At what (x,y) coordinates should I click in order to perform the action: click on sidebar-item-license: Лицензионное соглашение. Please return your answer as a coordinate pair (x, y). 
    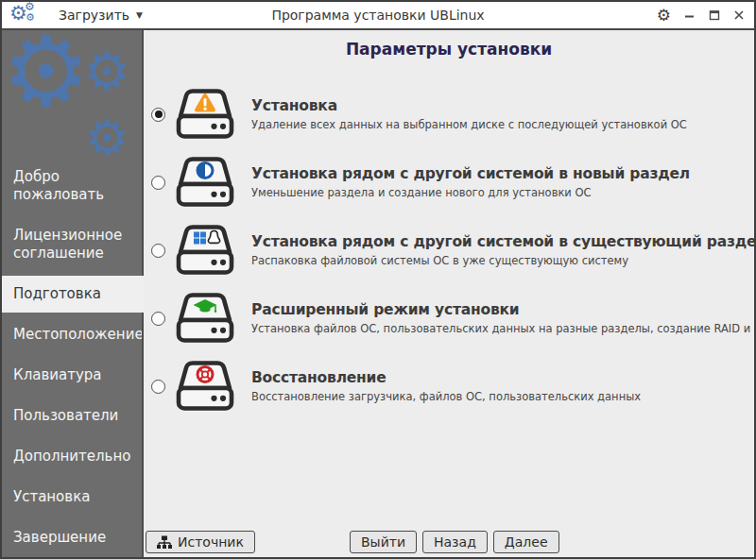
    Looking at the image, I should click on (73, 245).